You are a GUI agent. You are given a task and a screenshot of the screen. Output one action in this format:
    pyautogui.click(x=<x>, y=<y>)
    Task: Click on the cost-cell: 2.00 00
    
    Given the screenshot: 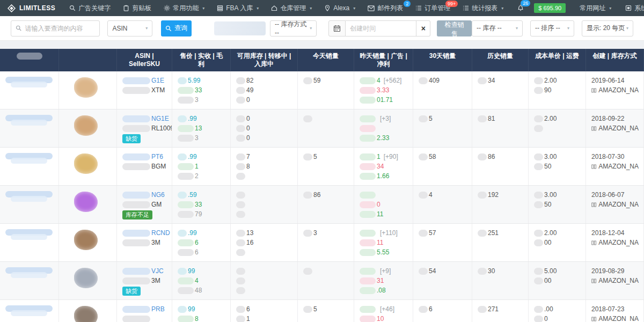 What is the action you would take?
    pyautogui.click(x=557, y=243)
    